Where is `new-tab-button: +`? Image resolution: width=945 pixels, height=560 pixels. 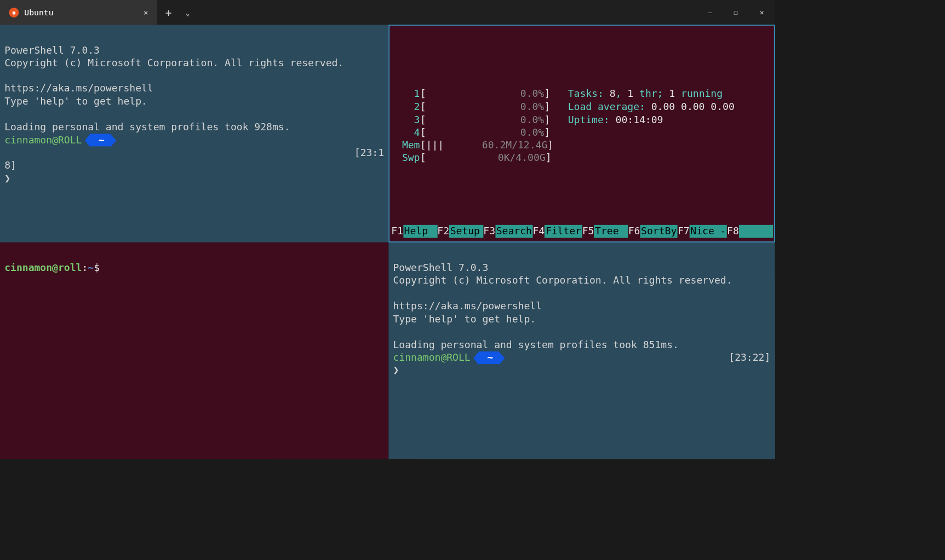 new-tab-button: + is located at coordinates (169, 12).